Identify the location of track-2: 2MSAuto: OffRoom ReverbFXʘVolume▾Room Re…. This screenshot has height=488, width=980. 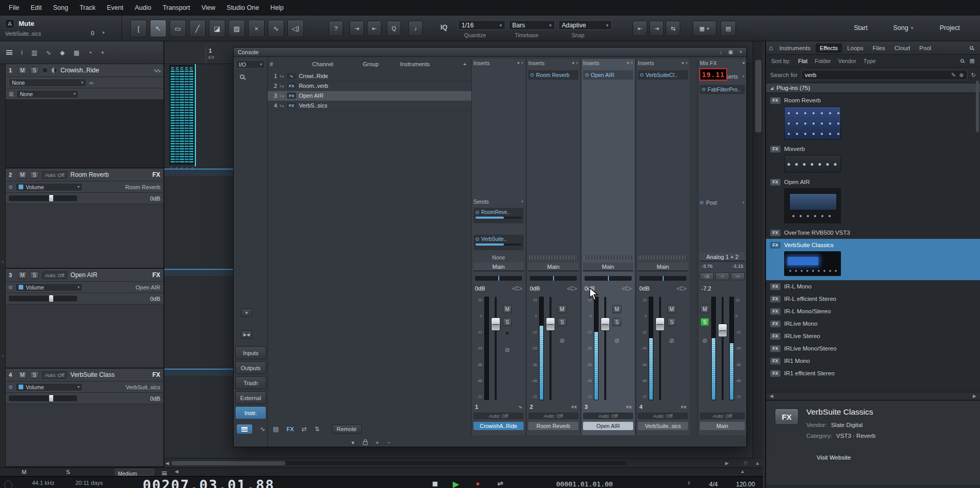
(85, 219).